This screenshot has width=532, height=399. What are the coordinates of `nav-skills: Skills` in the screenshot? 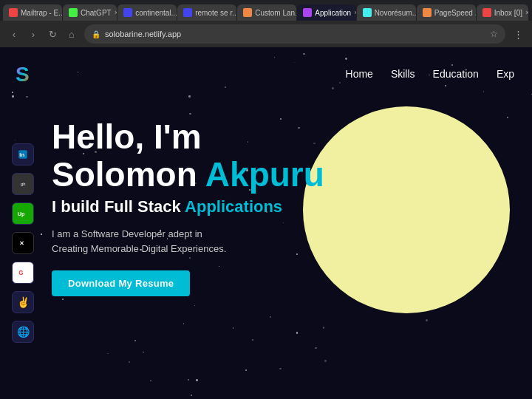 It's located at (403, 74).